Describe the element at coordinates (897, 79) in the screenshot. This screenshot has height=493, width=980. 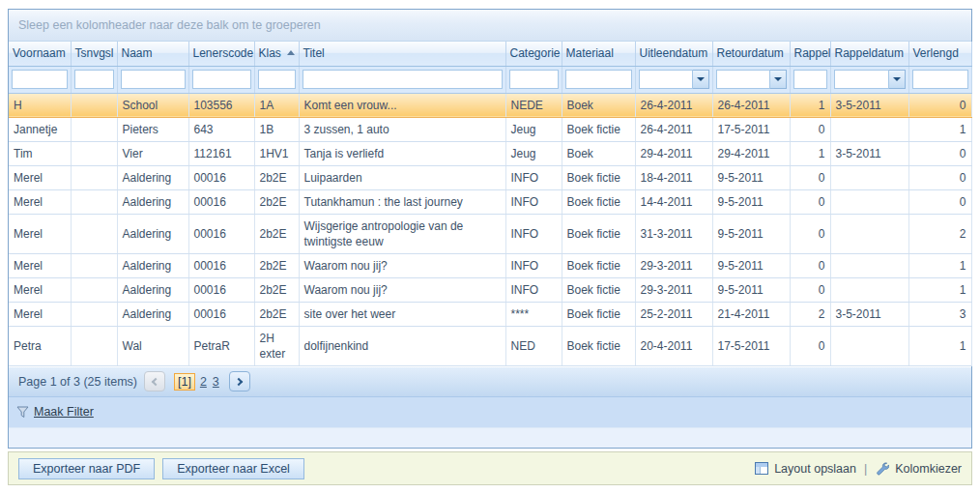
I see `filter-dropdown-rappeldatum` at that location.